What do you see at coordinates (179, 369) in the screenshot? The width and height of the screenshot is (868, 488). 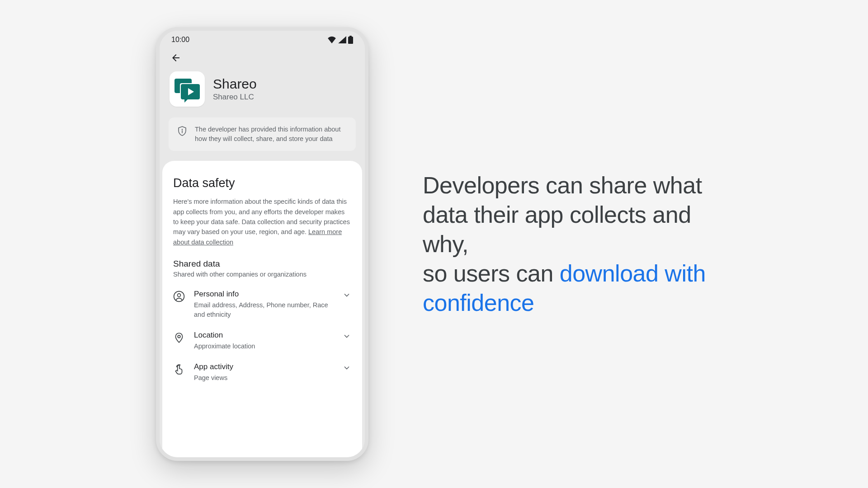 I see `touch-icon` at bounding box center [179, 369].